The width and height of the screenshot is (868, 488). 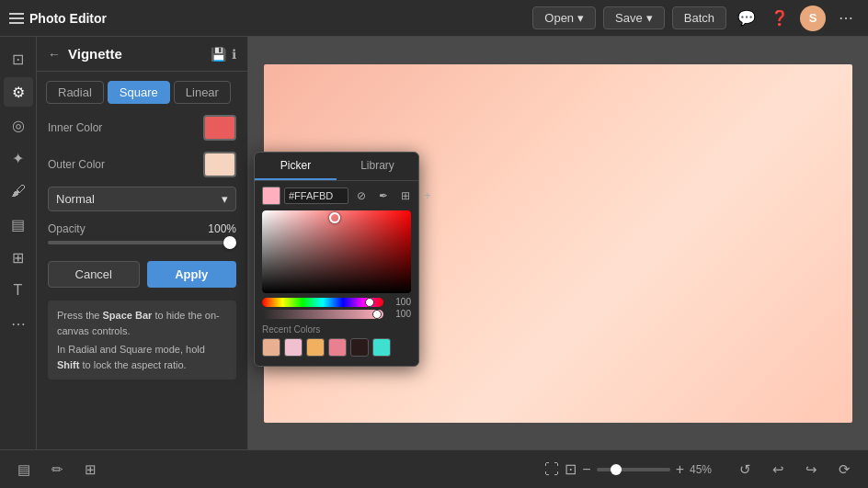 What do you see at coordinates (680, 470) in the screenshot?
I see `zoom-in-icon: +` at bounding box center [680, 470].